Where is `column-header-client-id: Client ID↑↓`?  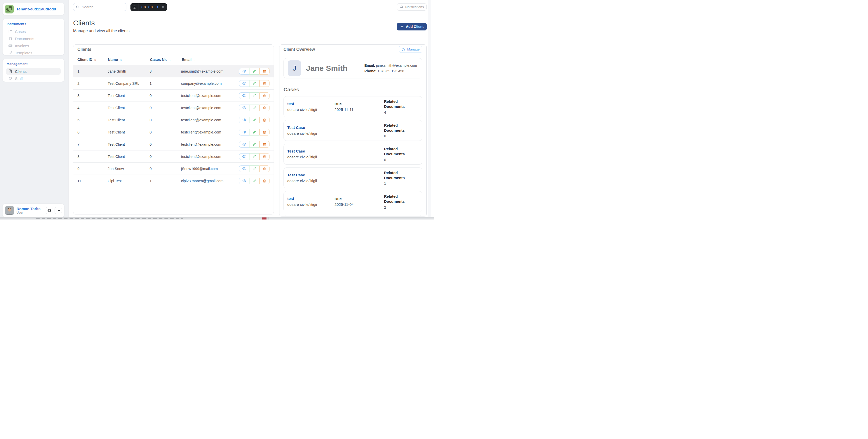 column-header-client-id: Client ID↑↓ is located at coordinates (93, 60).